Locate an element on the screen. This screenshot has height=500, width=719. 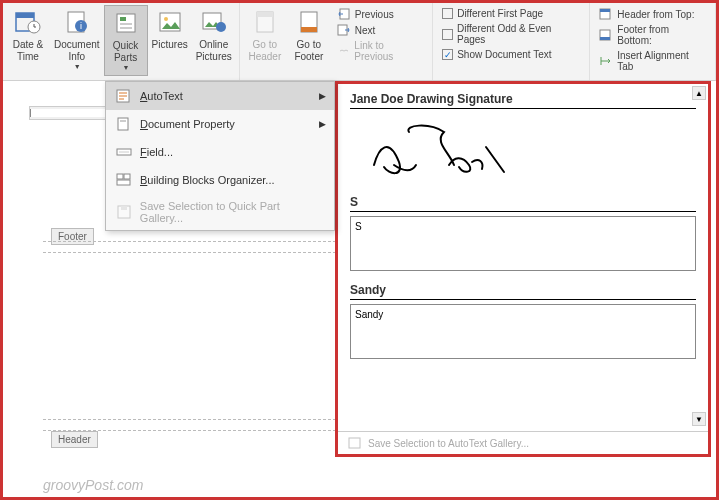
gallery-item-signature is located at coordinates (523, 148).